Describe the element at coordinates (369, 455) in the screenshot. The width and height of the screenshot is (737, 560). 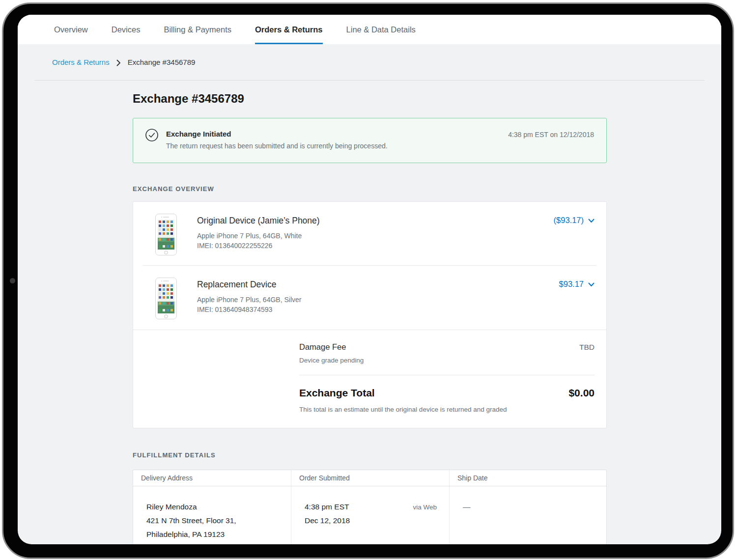
I see `section-label-fulfillment-details: FULFILLMENT DETAILS` at that location.